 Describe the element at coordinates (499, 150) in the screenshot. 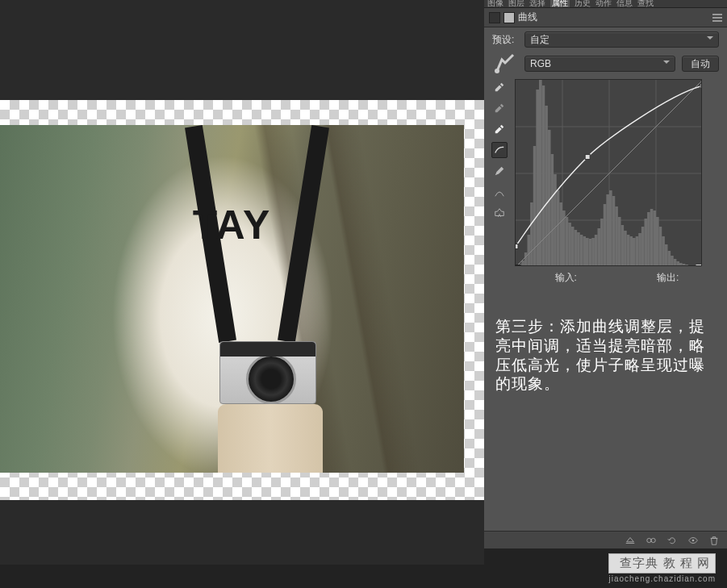

I see `curve-point-tool-icon` at that location.